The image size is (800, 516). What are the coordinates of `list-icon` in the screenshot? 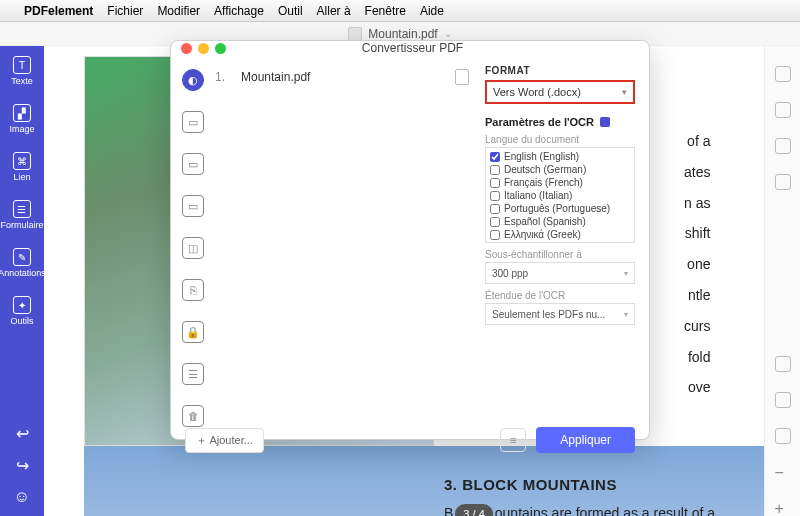 It's located at (783, 182).